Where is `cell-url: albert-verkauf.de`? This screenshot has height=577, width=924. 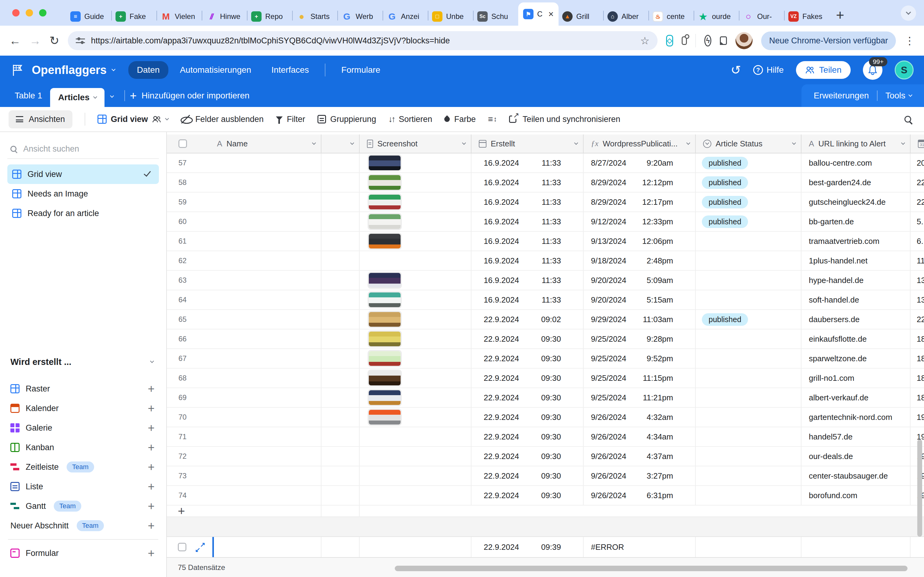
cell-url: albert-verkauf.de is located at coordinates (856, 398).